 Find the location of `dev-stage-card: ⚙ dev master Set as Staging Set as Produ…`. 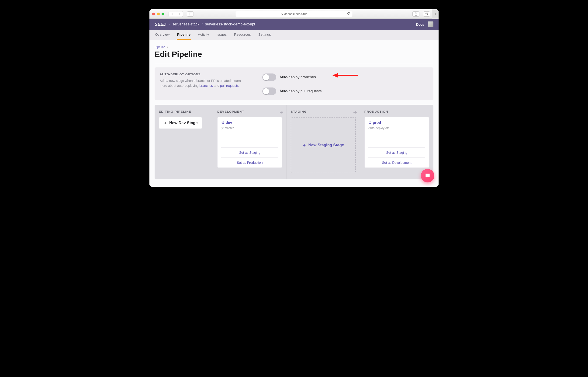

dev-stage-card: ⚙ dev master Set as Staging Set as Produ… is located at coordinates (249, 142).